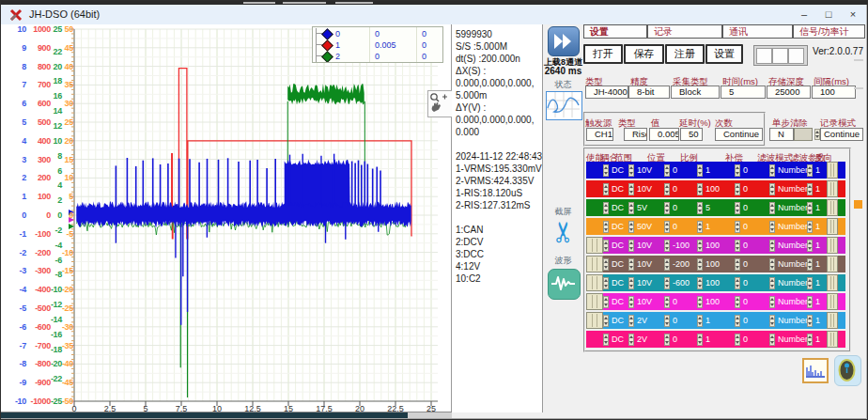 The height and width of the screenshot is (420, 868). What do you see at coordinates (615, 32) in the screenshot?
I see `tab-1: 设置` at bounding box center [615, 32].